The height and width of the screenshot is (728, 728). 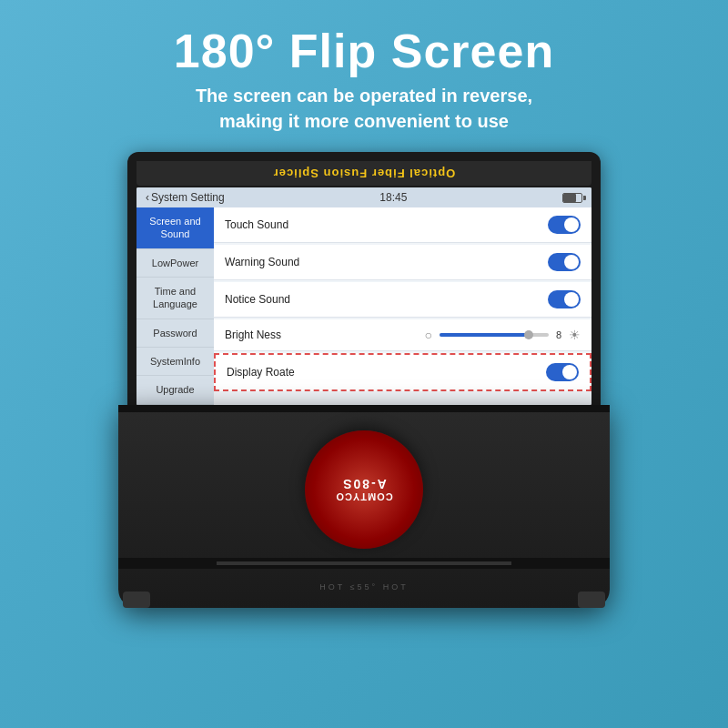 I want to click on screen-top-bar: ‹ System Setting 18:45, so click(x=364, y=197).